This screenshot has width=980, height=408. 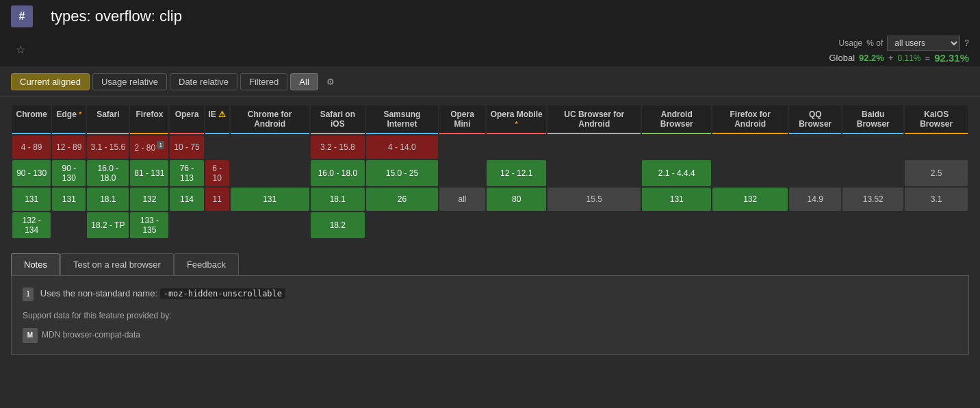 What do you see at coordinates (51, 82) in the screenshot?
I see `current-aligned-tab: Current aligned` at bounding box center [51, 82].